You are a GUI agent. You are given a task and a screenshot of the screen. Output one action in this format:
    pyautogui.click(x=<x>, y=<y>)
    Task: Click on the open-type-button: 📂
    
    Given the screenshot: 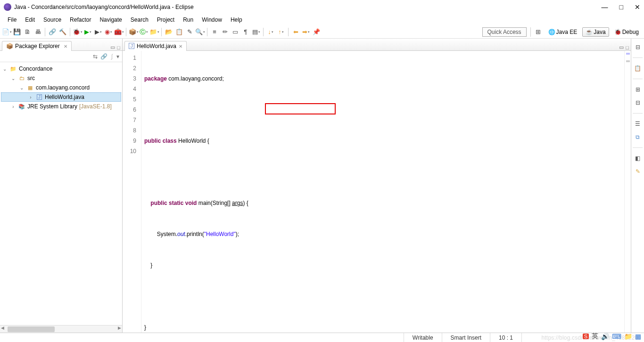 What is the action you would take?
    pyautogui.click(x=169, y=32)
    